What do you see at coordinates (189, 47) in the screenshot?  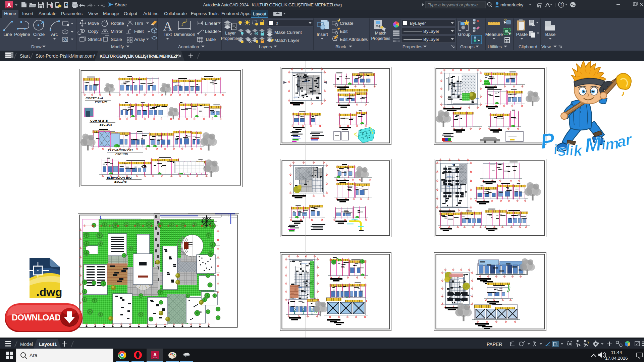 I see `svg-text: Annotation` at bounding box center [189, 47].